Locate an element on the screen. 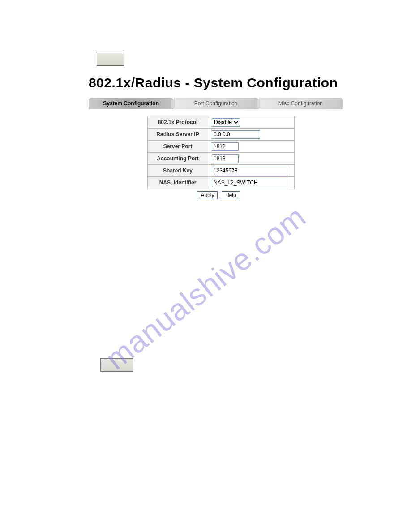  row-accounting-port: Accounting Port is located at coordinates (221, 159).